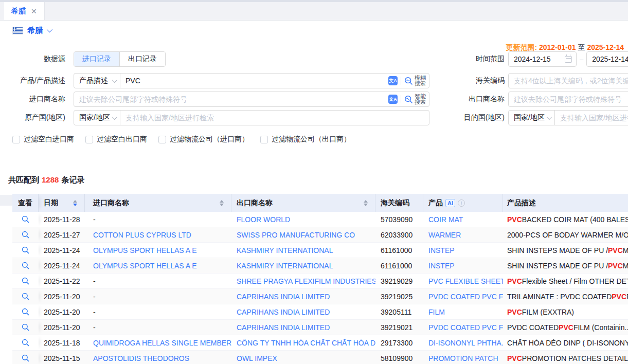  Describe the element at coordinates (271, 118) in the screenshot. I see `origin-country-input` at that location.